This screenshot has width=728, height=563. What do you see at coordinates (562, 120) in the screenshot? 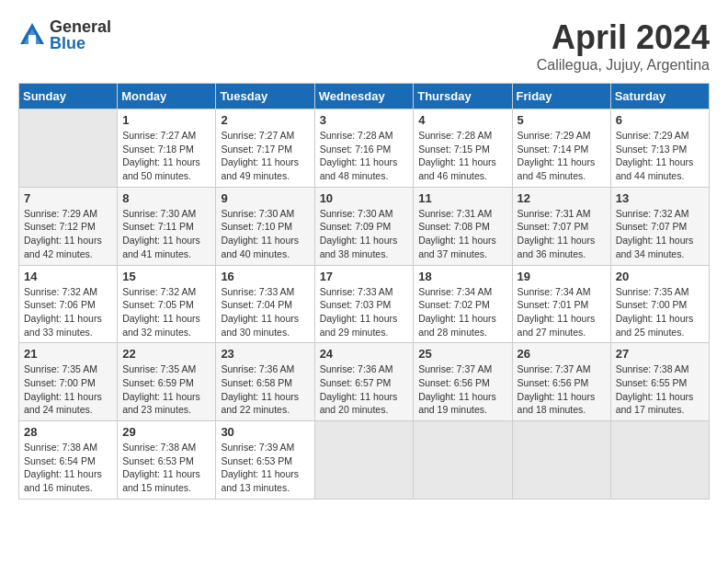
I see `day-number: 5` at bounding box center [562, 120].